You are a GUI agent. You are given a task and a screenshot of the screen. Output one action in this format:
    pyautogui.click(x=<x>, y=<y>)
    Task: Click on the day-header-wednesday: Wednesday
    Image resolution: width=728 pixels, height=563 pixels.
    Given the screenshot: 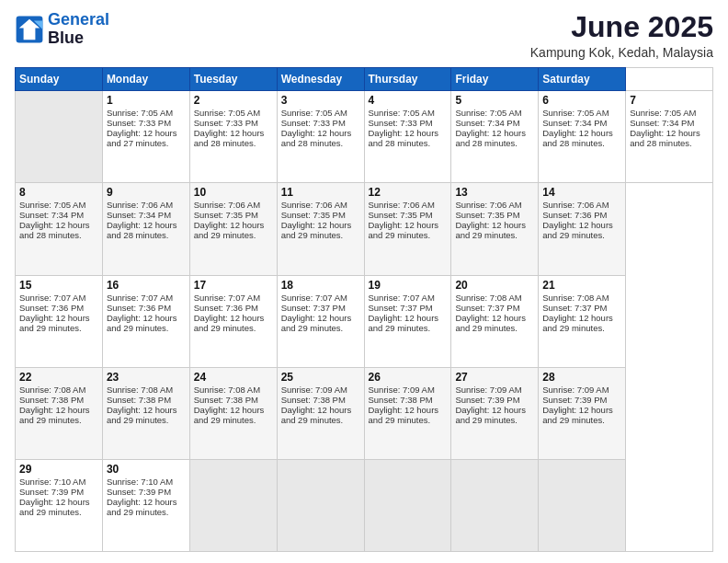 What is the action you would take?
    pyautogui.click(x=320, y=79)
    